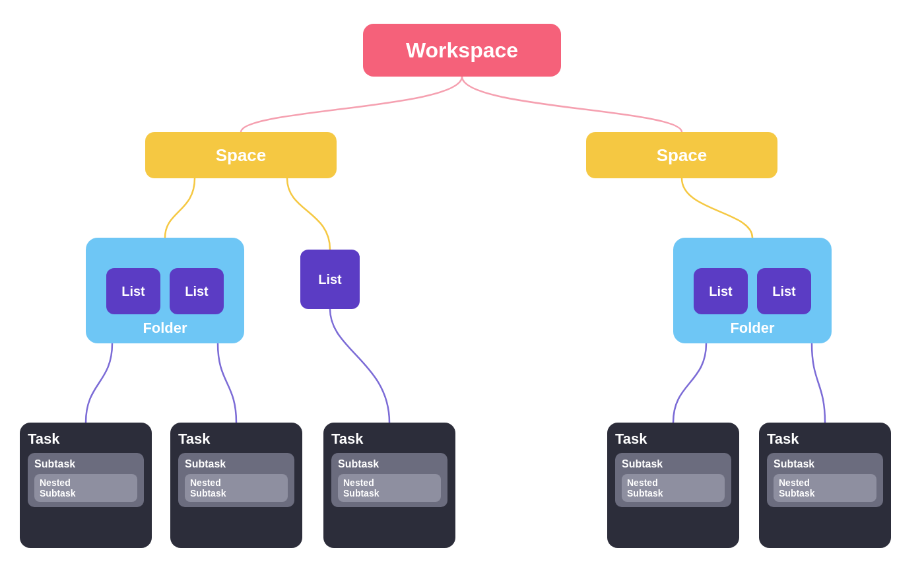  What do you see at coordinates (673, 488) in the screenshot?
I see `task-4-nested-box: NestedSubtask` at bounding box center [673, 488].